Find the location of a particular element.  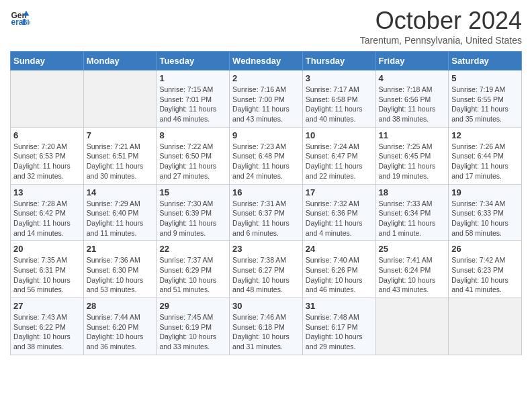

calendar-cell: 28Sunrise: 7:44 AM Sunset: 6:20 PM Dayli… is located at coordinates (120, 326).